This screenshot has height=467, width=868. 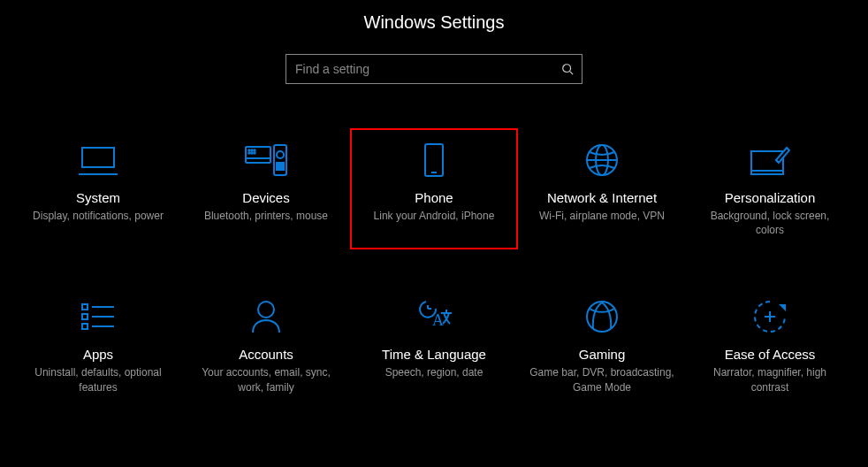 What do you see at coordinates (266, 345) in the screenshot?
I see `tile-accounts: Accounts Your accounts, email, sync, wor…` at bounding box center [266, 345].